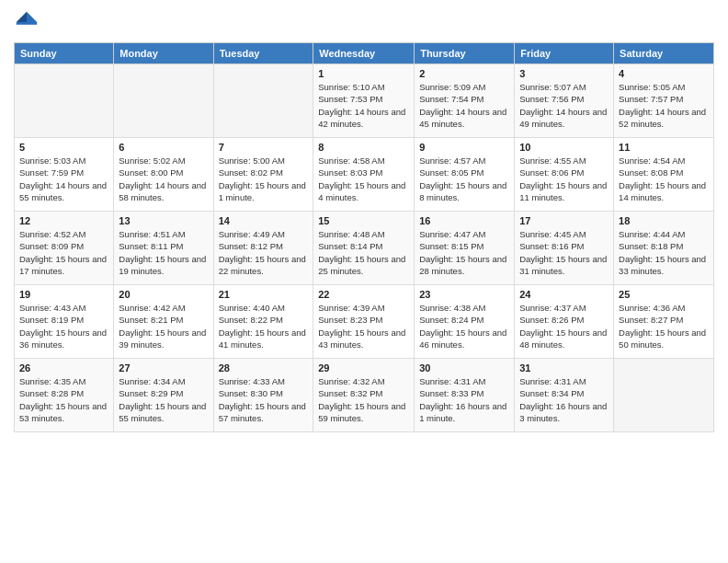 The height and width of the screenshot is (563, 728). I want to click on calendar-cell: 9Sunrise: 4:57 AMSunset: 8:05 PMDaylight…, so click(465, 175).